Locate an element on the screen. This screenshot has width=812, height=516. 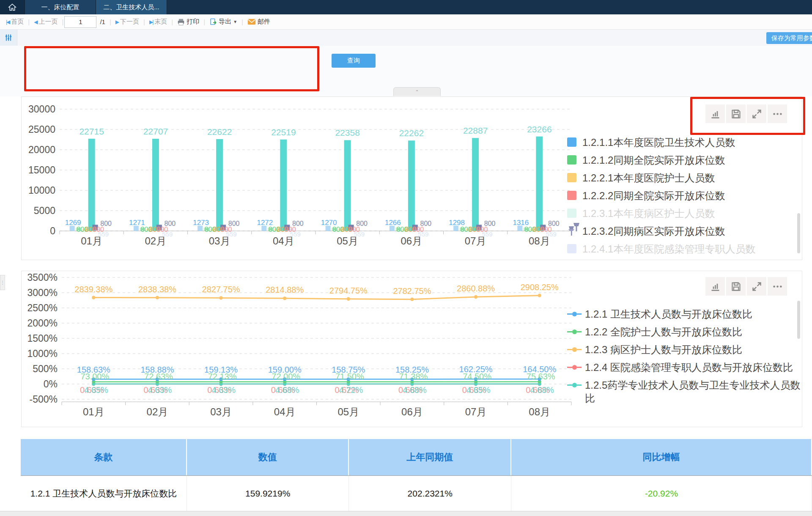
legend-item: 1.2.5药学专业技术人员数与卫生专业技术人员数比 is located at coordinates (685, 392).